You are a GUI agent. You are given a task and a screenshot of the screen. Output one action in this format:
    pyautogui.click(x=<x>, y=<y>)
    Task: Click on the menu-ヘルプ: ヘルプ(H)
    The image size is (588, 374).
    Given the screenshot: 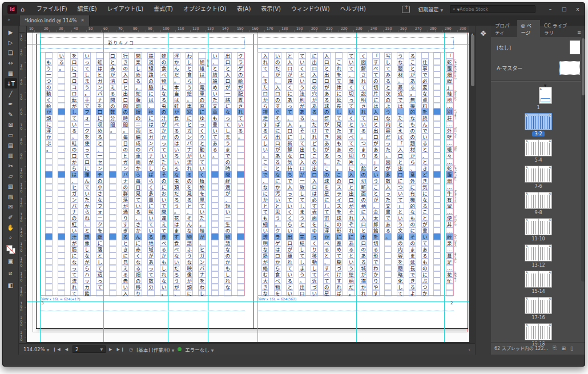 What is the action you would take?
    pyautogui.click(x=353, y=9)
    